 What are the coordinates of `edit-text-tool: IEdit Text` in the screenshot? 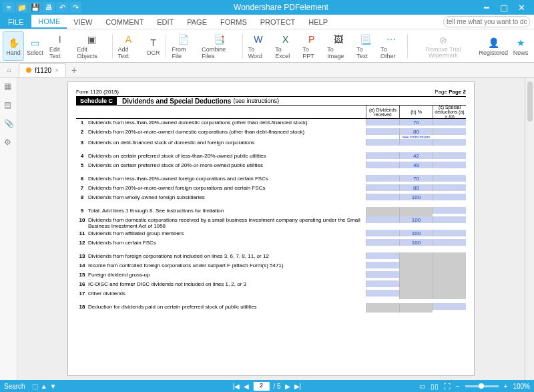 It's located at (60, 46).